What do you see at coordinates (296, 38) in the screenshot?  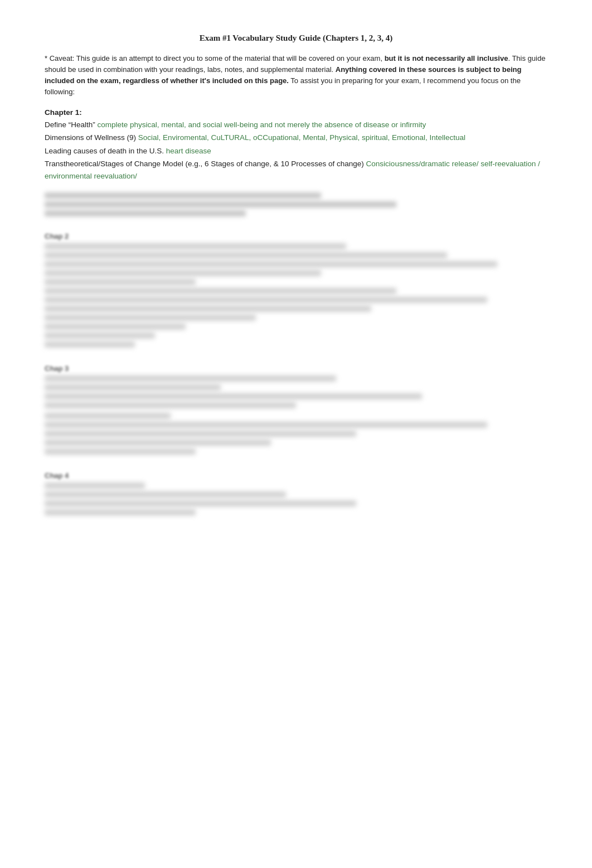 I see `page-title: Exam #1 Vocabulary Study Guide (Chapters…` at bounding box center [296, 38].